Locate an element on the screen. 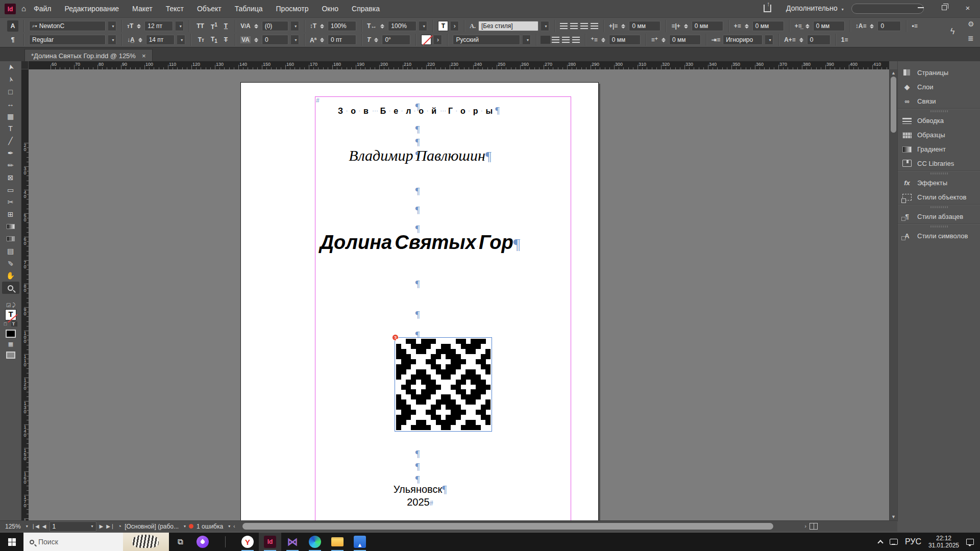 This screenshot has height=551, width=980. gradient-tool is located at coordinates (11, 227).